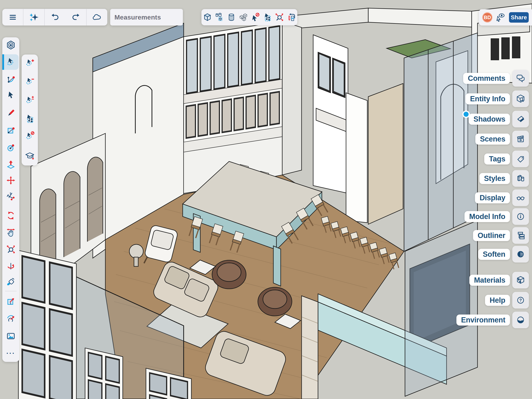 Image resolution: width=532 pixels, height=399 pixels. Describe the element at coordinates (483, 320) in the screenshot. I see `environment-button: Environment` at that location.